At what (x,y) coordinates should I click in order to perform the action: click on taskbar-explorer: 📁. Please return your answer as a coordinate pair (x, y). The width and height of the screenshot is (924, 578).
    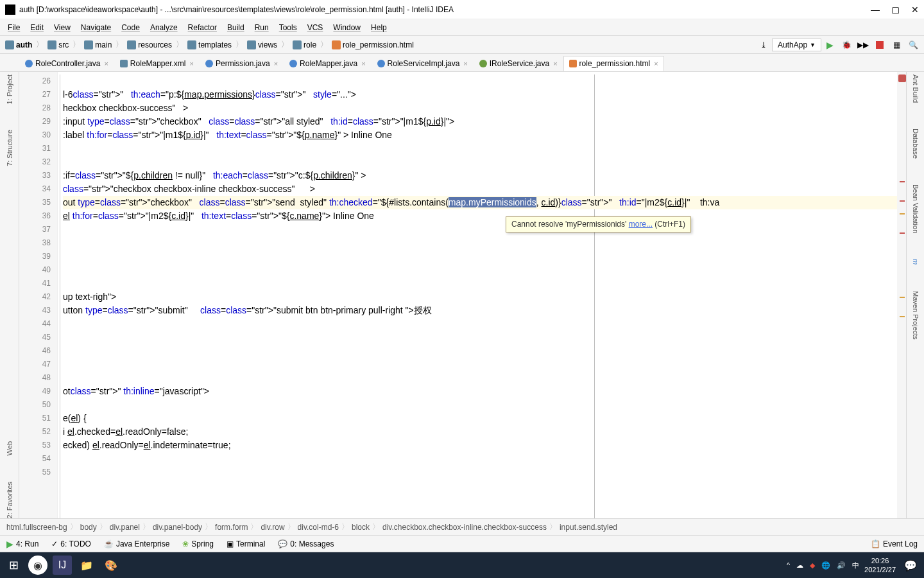
    Looking at the image, I should click on (87, 565).